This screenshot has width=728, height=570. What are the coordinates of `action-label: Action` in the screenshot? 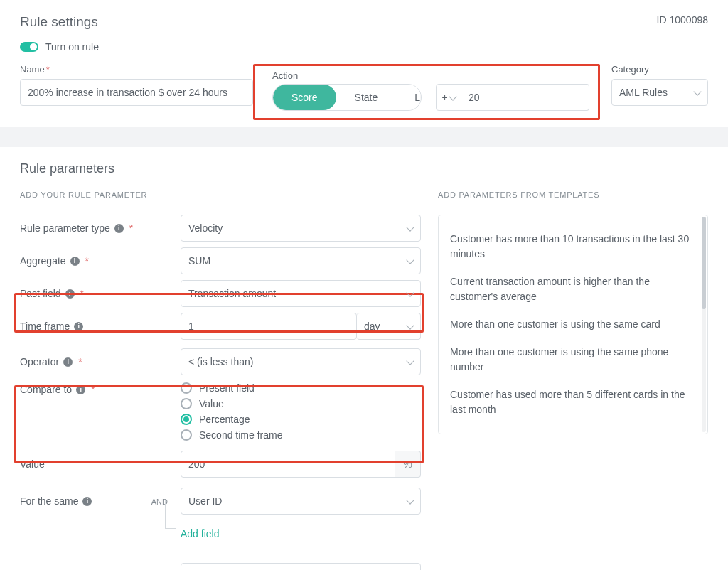 It's located at (431, 75).